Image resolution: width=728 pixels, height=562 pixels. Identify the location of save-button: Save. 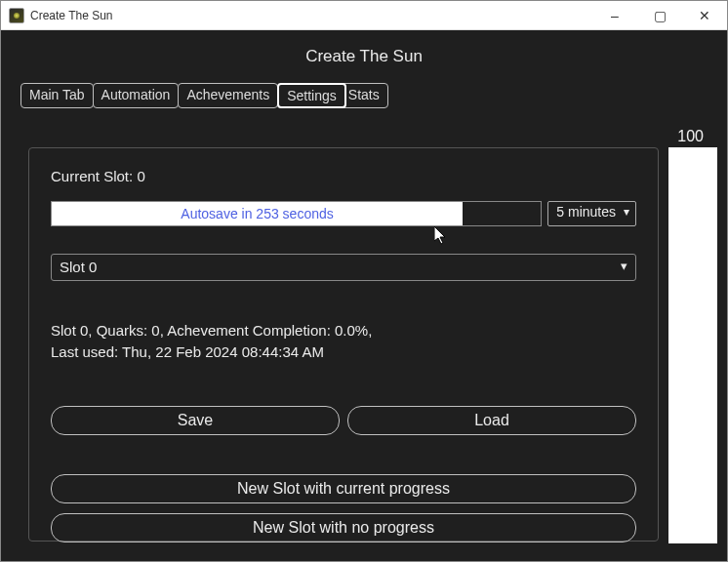
(195, 421).